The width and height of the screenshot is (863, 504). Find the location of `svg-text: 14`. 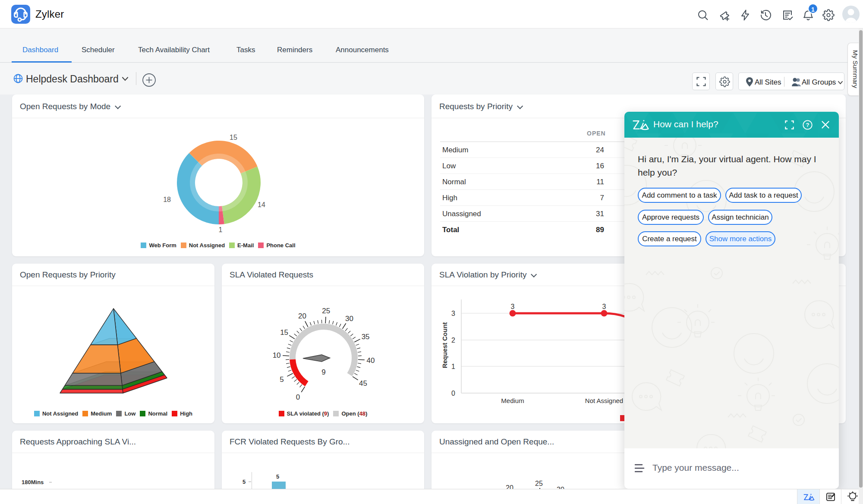

svg-text: 14 is located at coordinates (261, 205).